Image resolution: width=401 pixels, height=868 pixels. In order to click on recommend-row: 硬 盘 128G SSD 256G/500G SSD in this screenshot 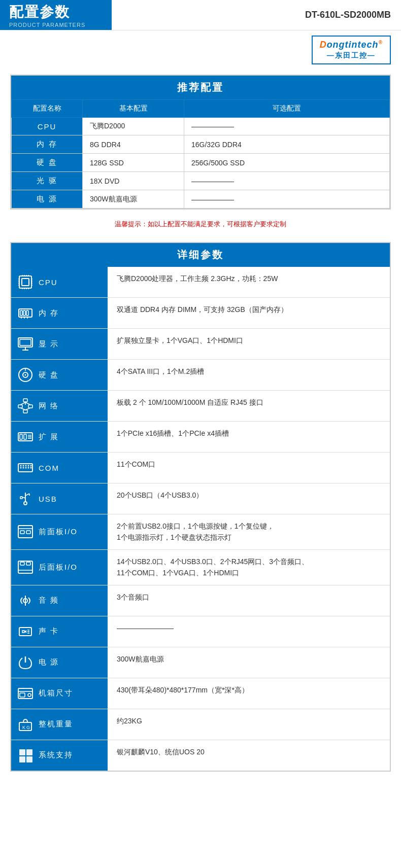, I will do `click(201, 163)`.